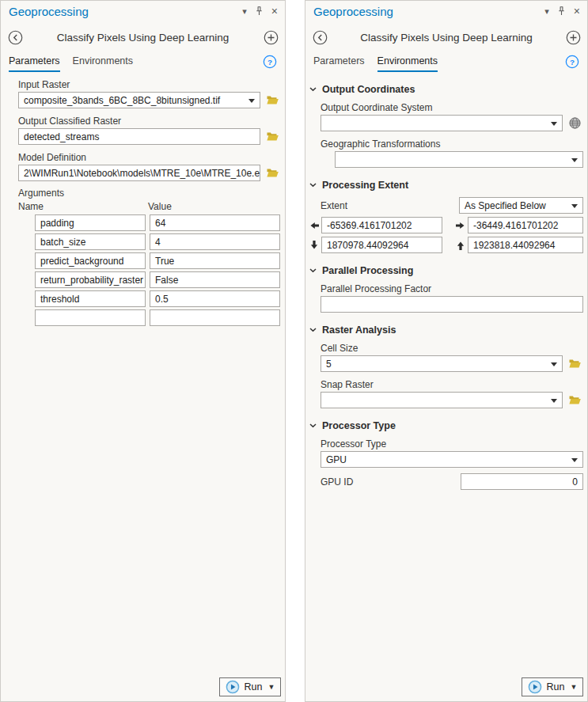  Describe the element at coordinates (260, 11) in the screenshot. I see `window-controls: ▾ ×` at that location.